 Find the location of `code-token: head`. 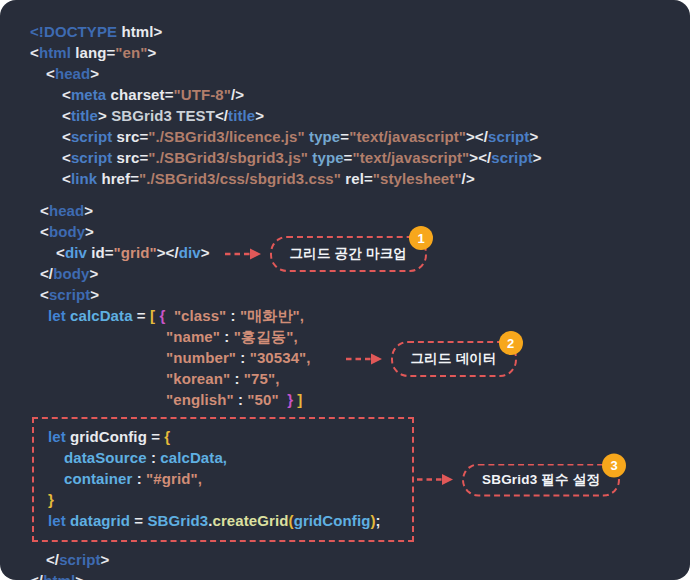

code-token: head is located at coordinates (66, 210).